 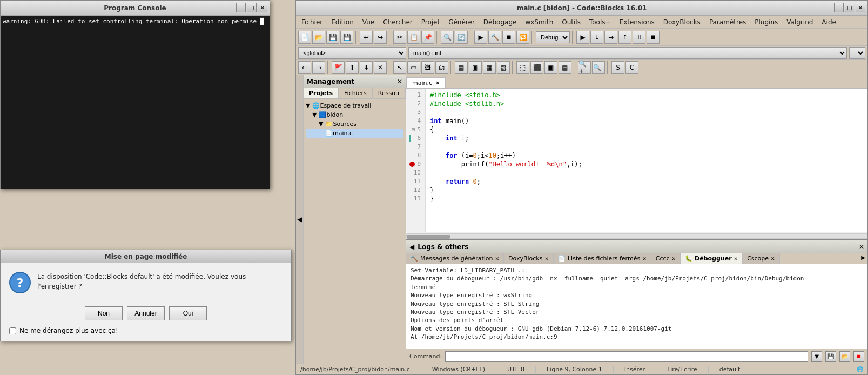 I want to click on logs-tab-closed-files: 📄 Liste des fichiers fermés ✕, so click(x=603, y=258).